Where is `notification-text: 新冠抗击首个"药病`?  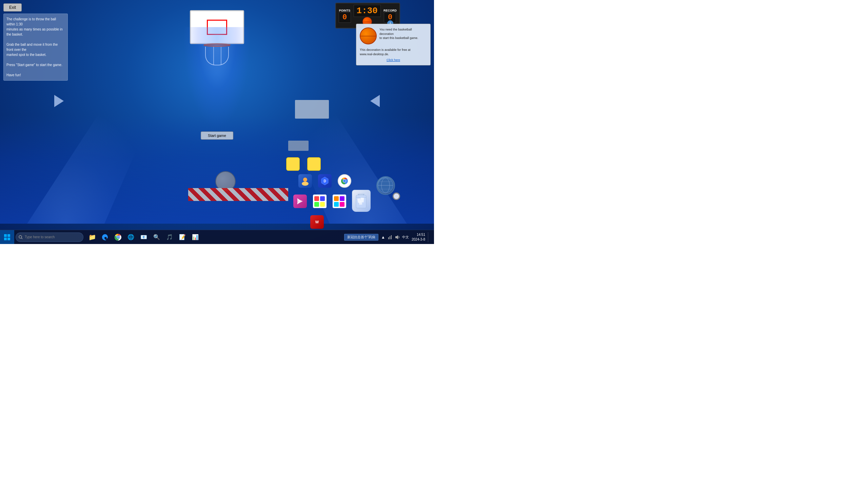
notification-text: 新冠抗击首个"药病 is located at coordinates (361, 237).